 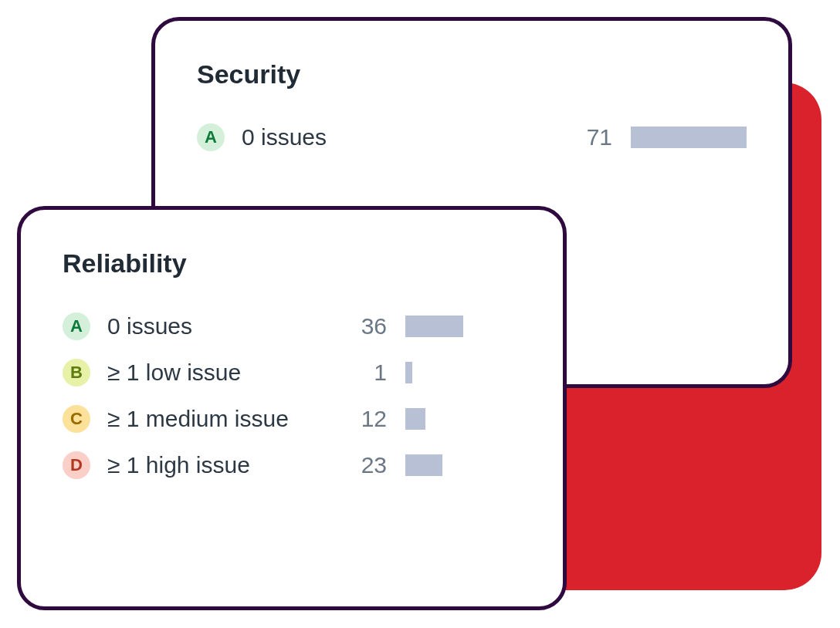 I want to click on reliability-row-c: C ≥ 1 medium issue 12, so click(x=292, y=419).